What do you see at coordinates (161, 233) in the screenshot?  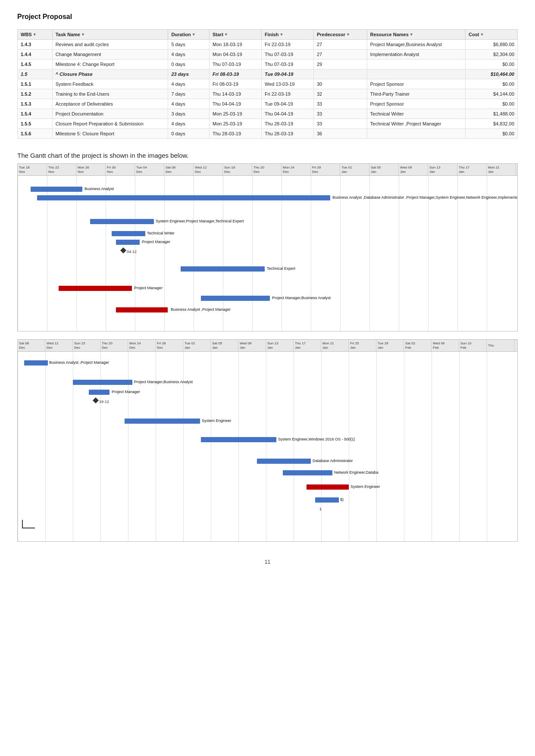 I see `gantt-label: Technical Writer` at bounding box center [161, 233].